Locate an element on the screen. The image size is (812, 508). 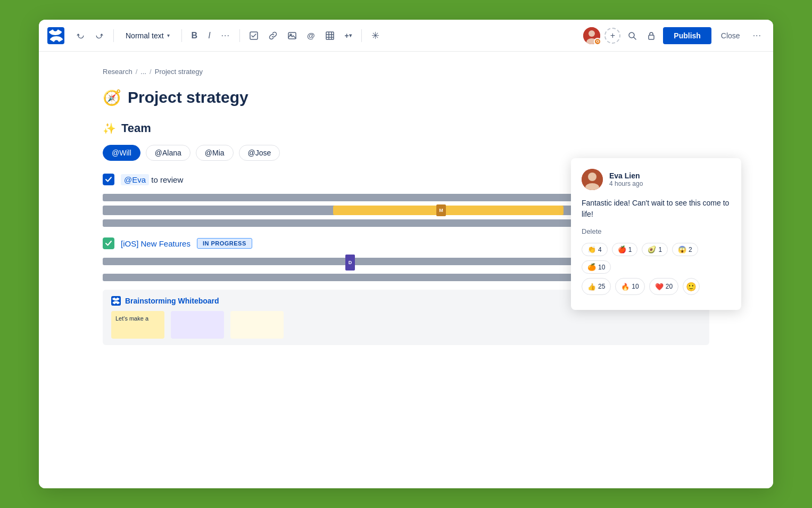
bar-yellow-fill is located at coordinates (448, 210).